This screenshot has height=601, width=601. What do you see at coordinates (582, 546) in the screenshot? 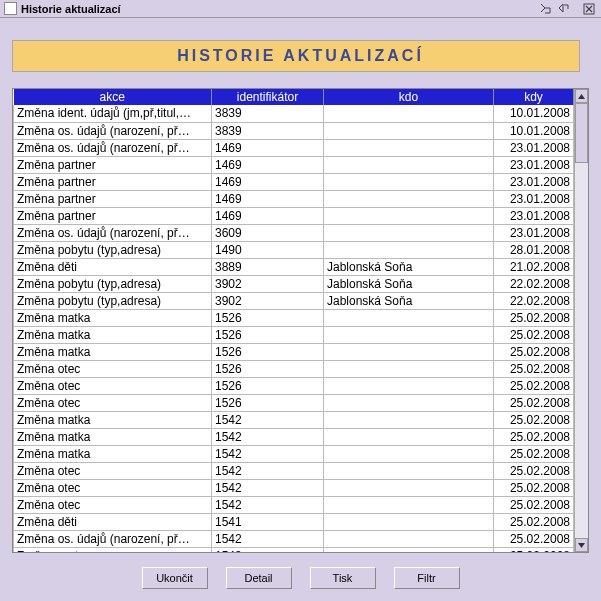
I see `chevron-down-icon` at bounding box center [582, 546].